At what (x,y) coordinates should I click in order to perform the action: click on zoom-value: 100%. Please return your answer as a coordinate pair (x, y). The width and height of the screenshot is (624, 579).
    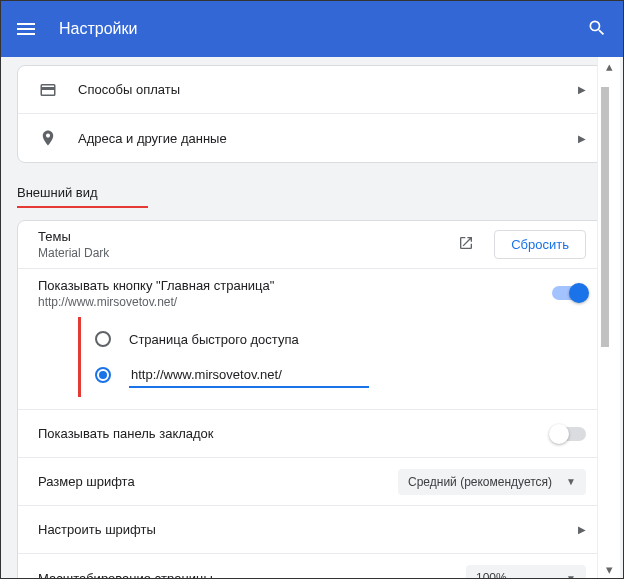
    Looking at the image, I should click on (492, 574).